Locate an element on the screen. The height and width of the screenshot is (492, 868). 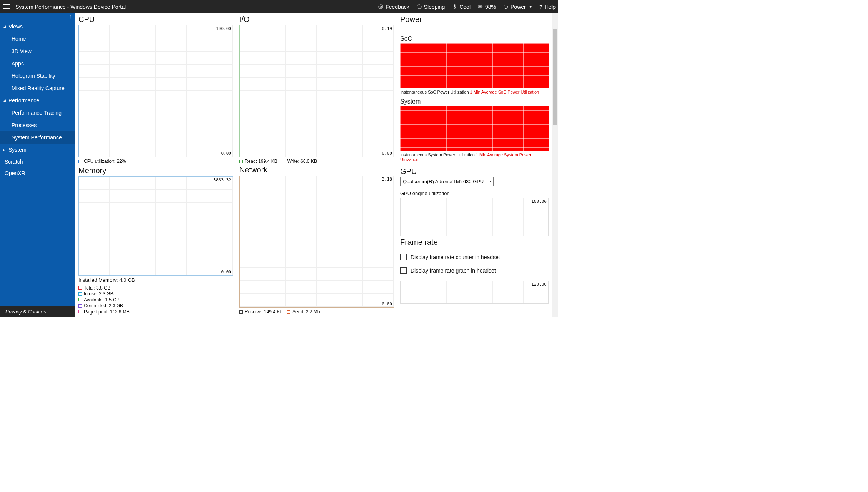
network-title: Network is located at coordinates (317, 170).